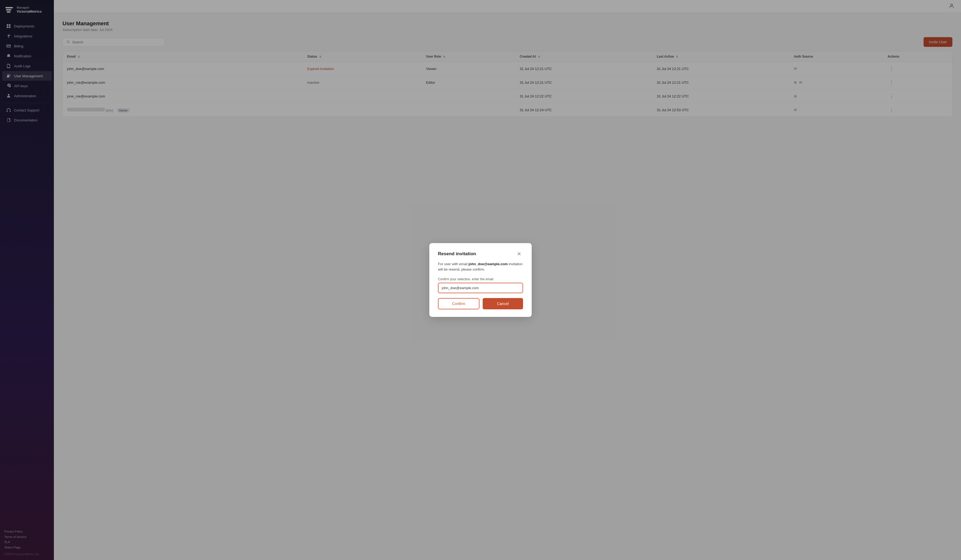 The height and width of the screenshot is (560, 961). Describe the element at coordinates (480, 288) in the screenshot. I see `modal-email-input` at that location.